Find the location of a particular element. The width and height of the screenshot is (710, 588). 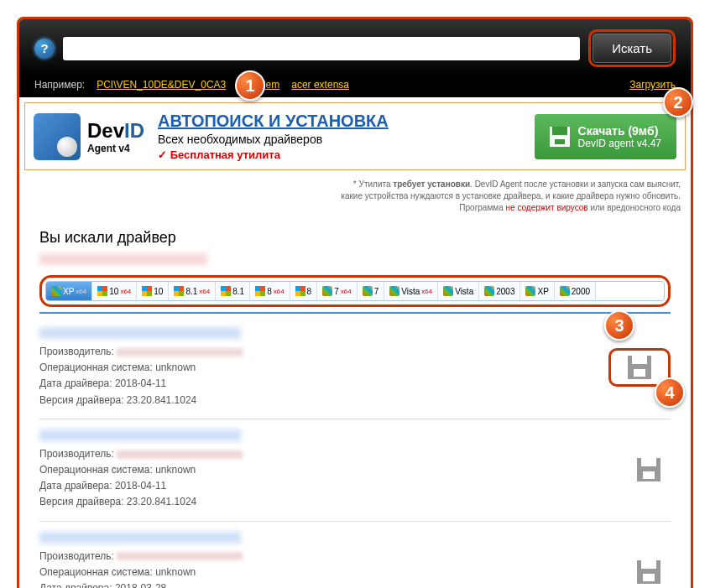

search-button: Искать is located at coordinates (632, 49).